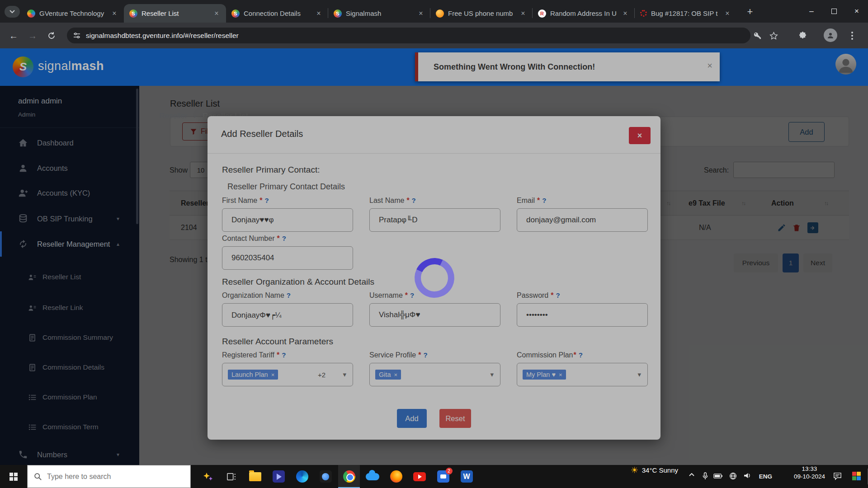 The width and height of the screenshot is (868, 488). I want to click on site-info-icon, so click(77, 36).